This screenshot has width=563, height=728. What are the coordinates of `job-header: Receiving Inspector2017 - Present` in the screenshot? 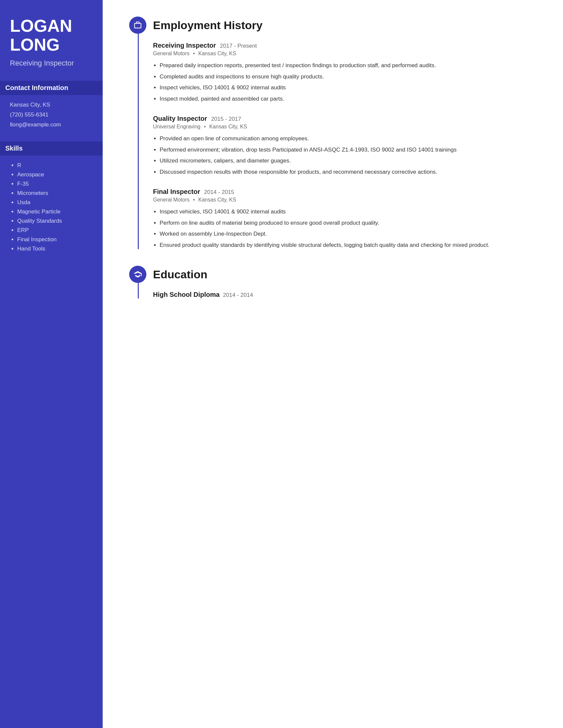 It's located at (348, 45).